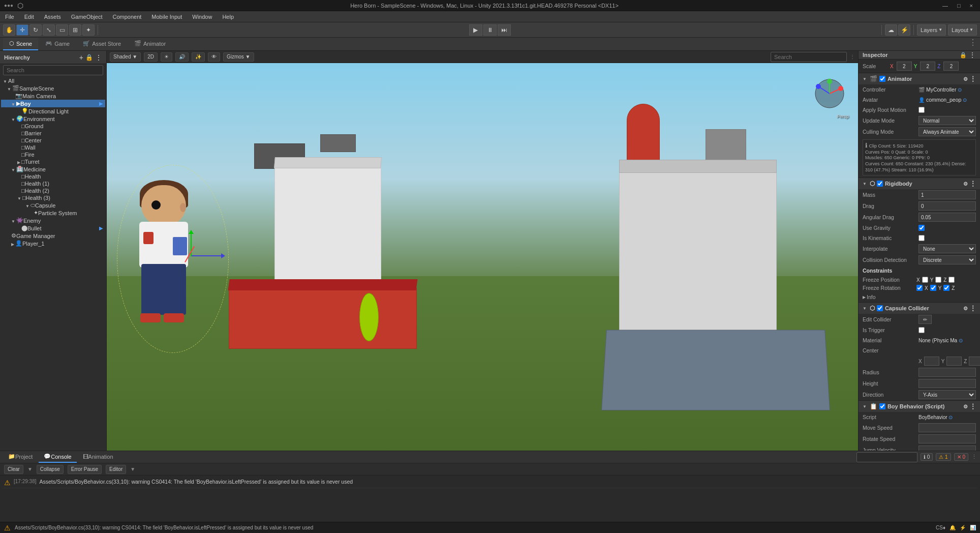  Describe the element at coordinates (947, 439) in the screenshot. I see `rotate-speed-input: 75` at that location.